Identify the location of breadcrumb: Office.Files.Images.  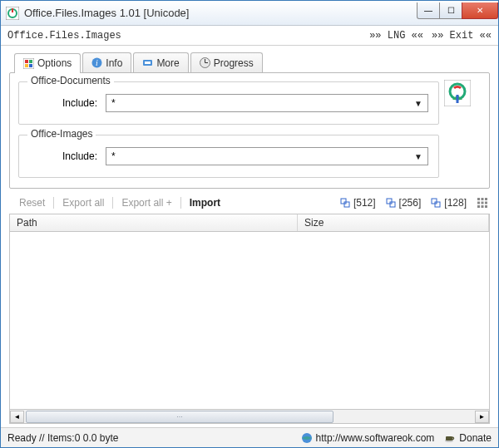
(185, 36).